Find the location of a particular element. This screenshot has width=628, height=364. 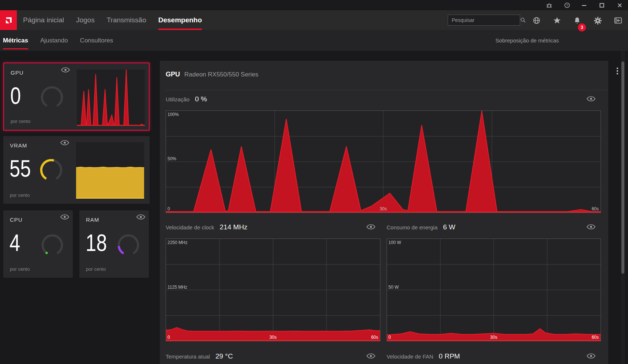

gpu-mini-chart is located at coordinates (111, 98).